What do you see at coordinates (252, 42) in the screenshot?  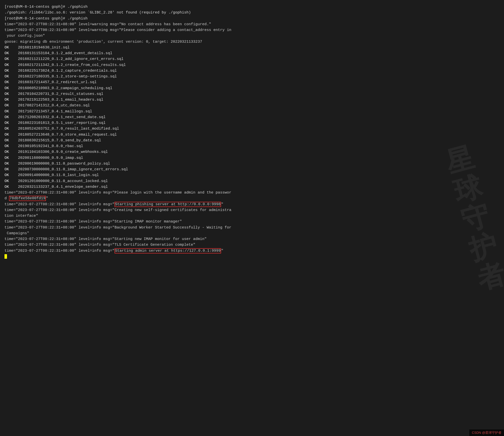 I see `line-6: goose: migrating db environment 'product…` at bounding box center [252, 42].